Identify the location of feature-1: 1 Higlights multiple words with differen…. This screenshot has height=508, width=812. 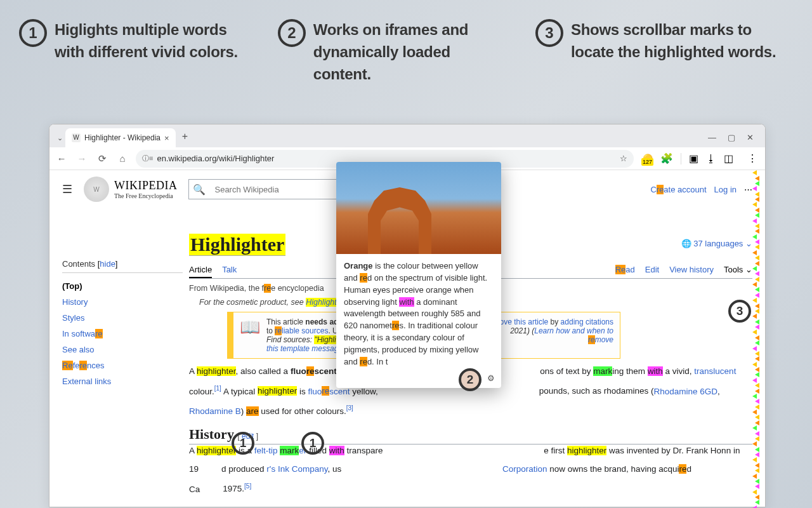
(136, 52).